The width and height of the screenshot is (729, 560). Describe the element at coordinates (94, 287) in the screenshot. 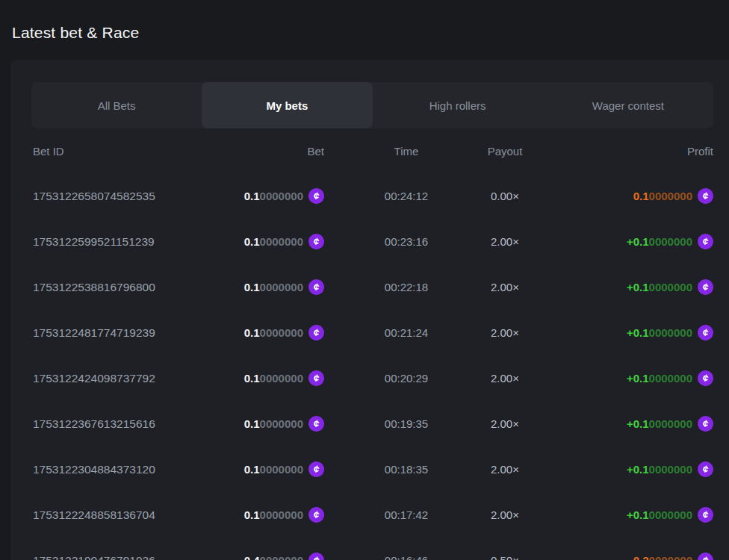

I see `bet-id: 1753122538816796800` at that location.